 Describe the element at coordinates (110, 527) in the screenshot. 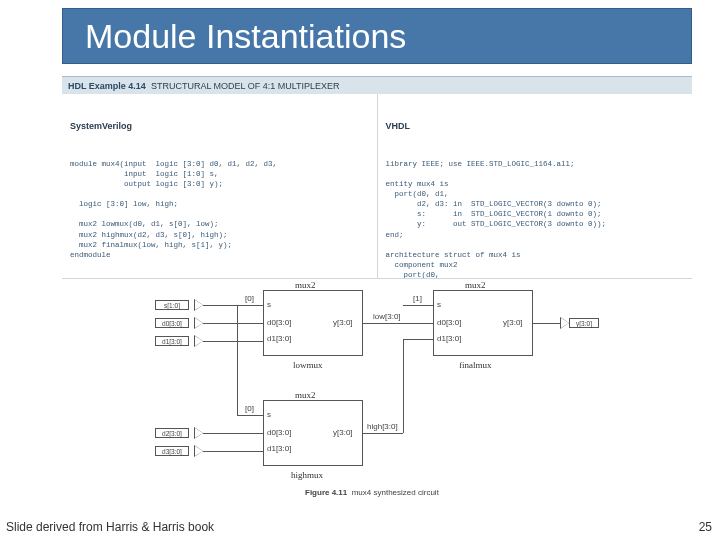

I see `footer-attribution: Slide derived from Harris & Harris book` at that location.